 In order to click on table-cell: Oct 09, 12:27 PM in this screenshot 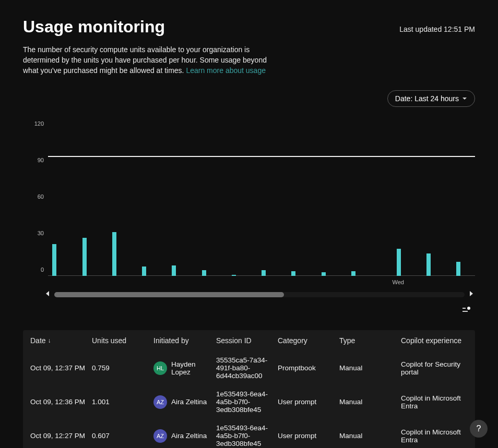, I will do `click(61, 436)`.